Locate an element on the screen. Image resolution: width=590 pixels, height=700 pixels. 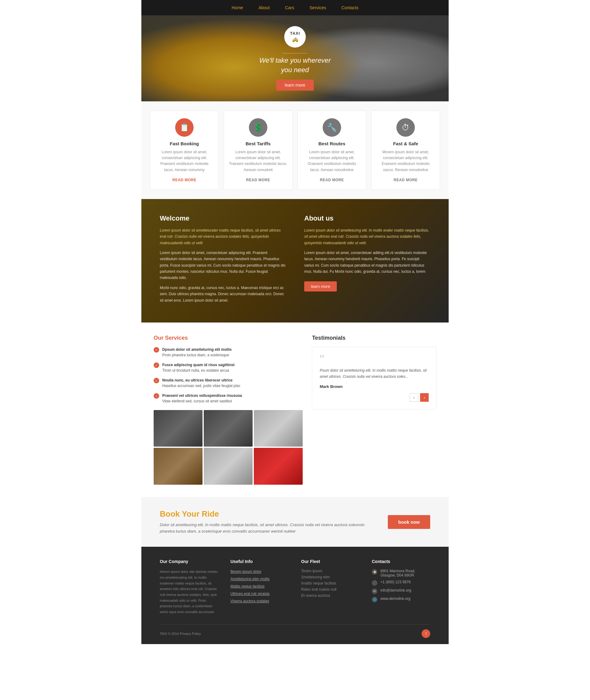
welcome-body1: Lorem ipsum dolor sit amet, consectetuer… is located at coordinates (223, 265).